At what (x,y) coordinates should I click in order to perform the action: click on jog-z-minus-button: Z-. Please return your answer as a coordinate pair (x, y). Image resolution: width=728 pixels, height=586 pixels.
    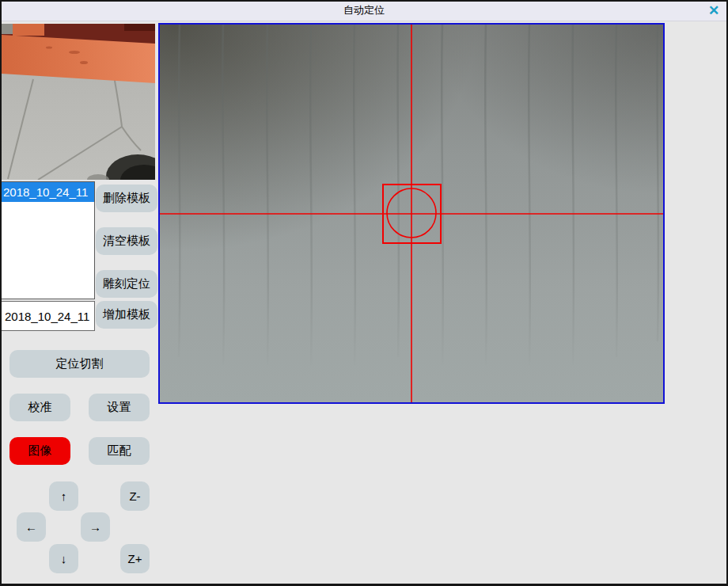
    Looking at the image, I should click on (135, 496).